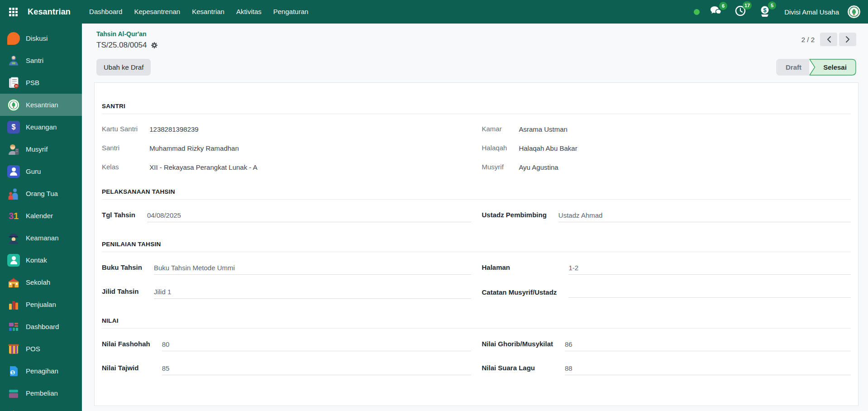 This screenshot has height=411, width=868. Describe the element at coordinates (199, 12) in the screenshot. I see `top-navigation: Dashboard Kepesantrenan Kesantrian Aktiv…` at that location.